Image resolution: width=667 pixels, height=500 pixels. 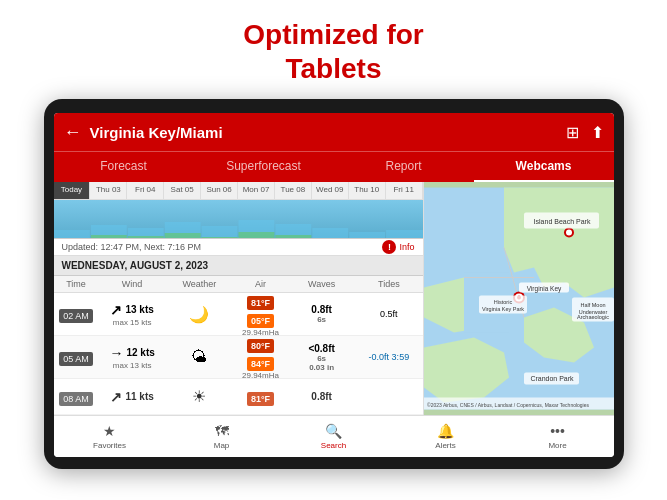 I want to click on map-icon: 🗺, so click(x=222, y=431).